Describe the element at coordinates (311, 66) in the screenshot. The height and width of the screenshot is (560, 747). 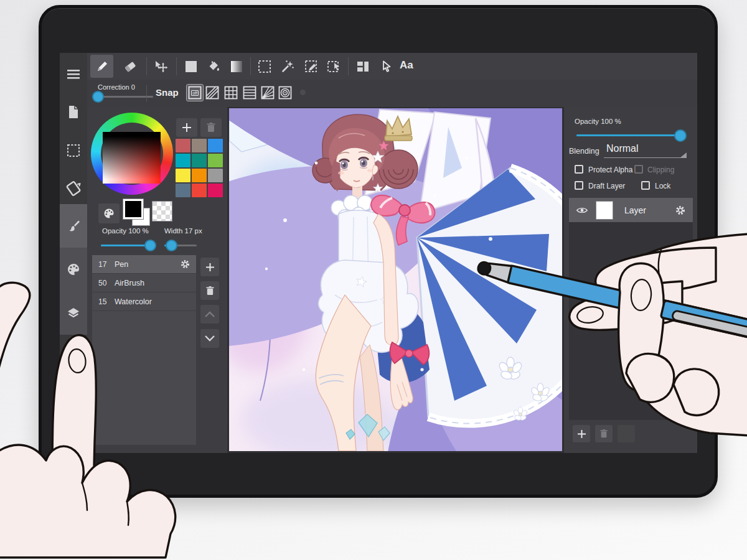
I see `tool-select-pen-button` at that location.